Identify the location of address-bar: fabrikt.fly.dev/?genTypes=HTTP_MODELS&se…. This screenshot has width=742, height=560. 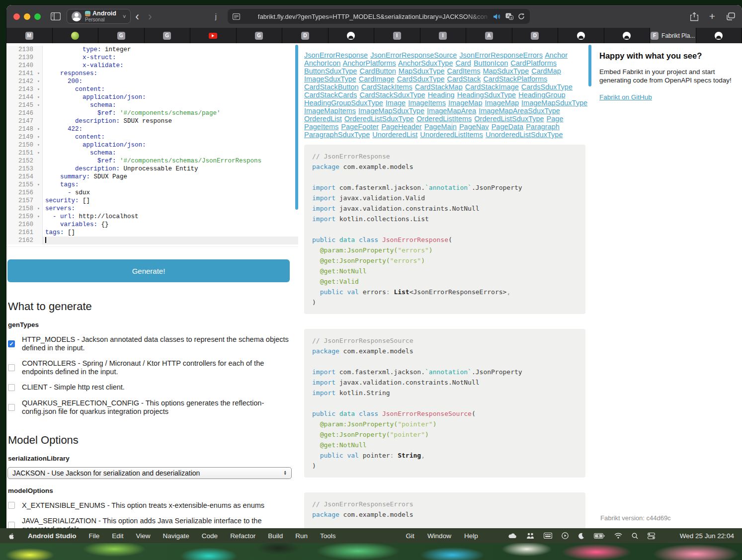
(379, 16).